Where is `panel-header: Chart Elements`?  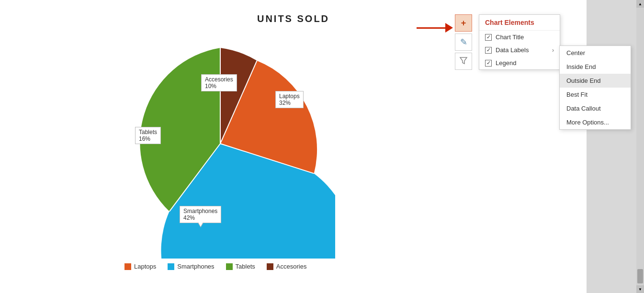 panel-header: Chart Elements is located at coordinates (520, 23).